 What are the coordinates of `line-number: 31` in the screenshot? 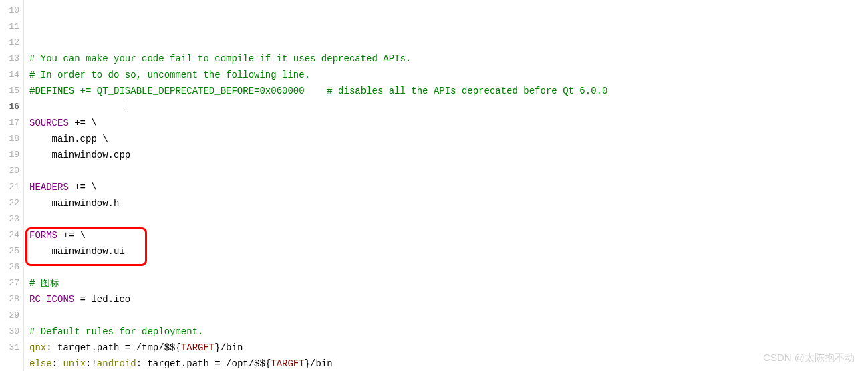 It's located at (12, 348).